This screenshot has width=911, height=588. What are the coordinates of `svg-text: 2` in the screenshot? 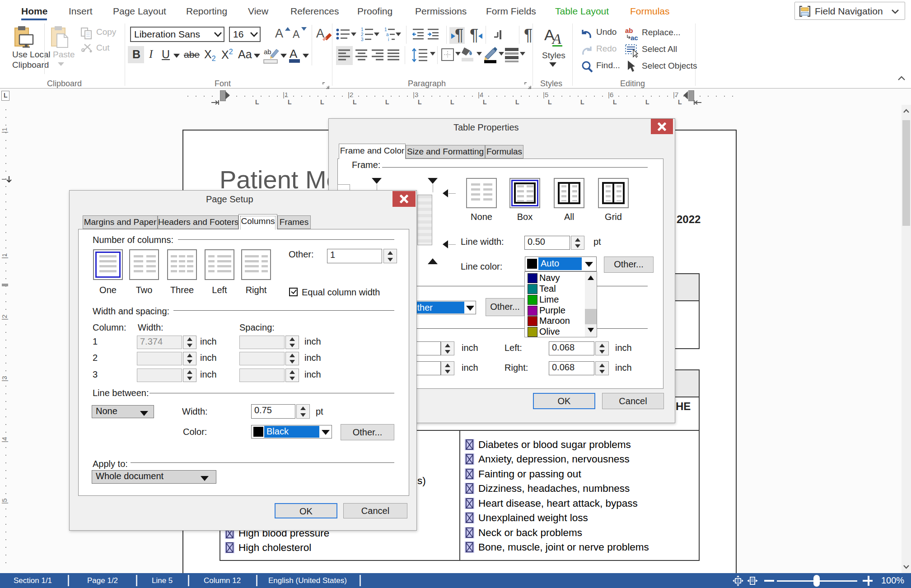 It's located at (362, 34).